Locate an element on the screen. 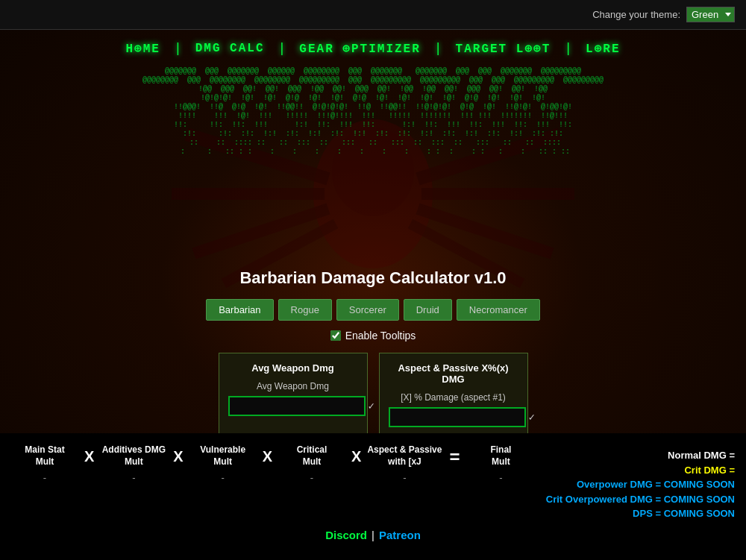 This screenshot has width=746, height=560. stat-additives-value: - is located at coordinates (134, 477).